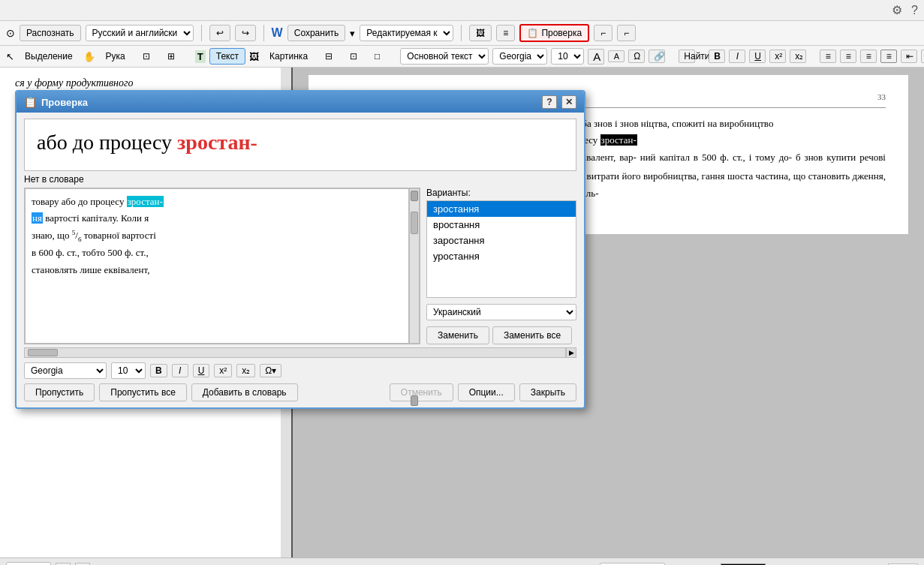 This screenshot has width=924, height=565. Describe the element at coordinates (300, 371) in the screenshot. I see `dialog-font-row: Georgia 10 B I U x² x₂ Ω▾` at that location.